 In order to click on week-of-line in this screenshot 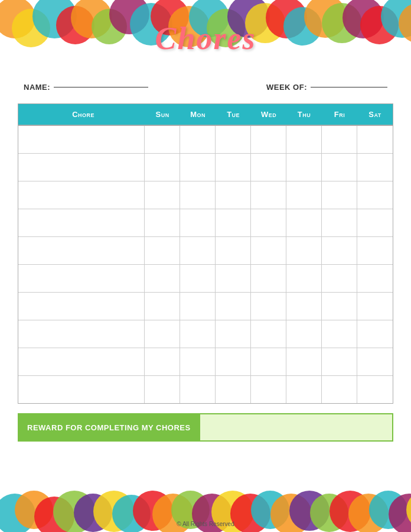, I will do `click(349, 87)`.